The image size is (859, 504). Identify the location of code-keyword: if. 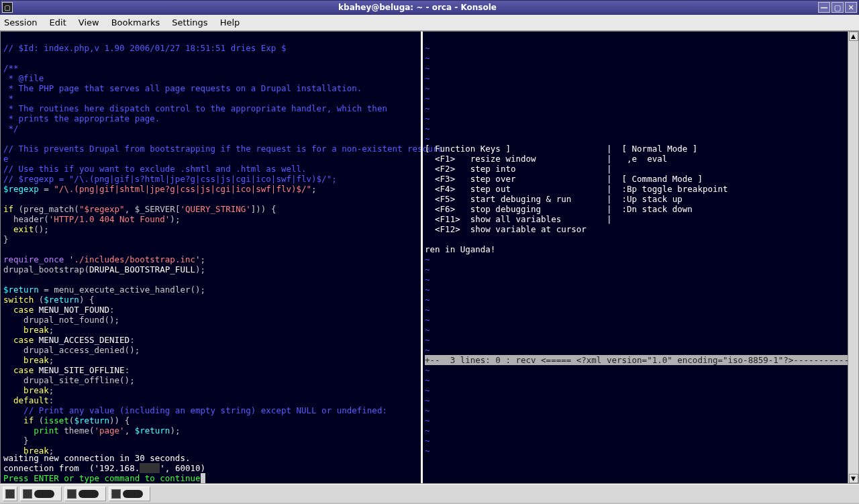
(19, 420).